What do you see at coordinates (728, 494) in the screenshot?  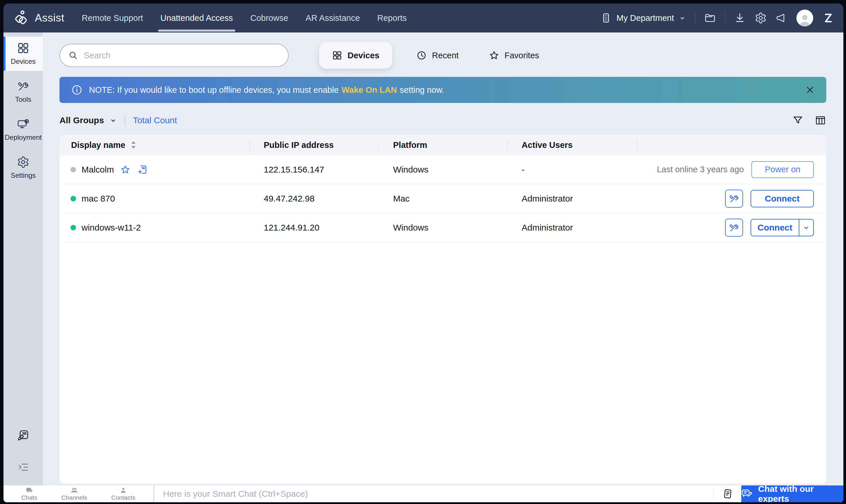 I see `notes-clipboard-icon` at bounding box center [728, 494].